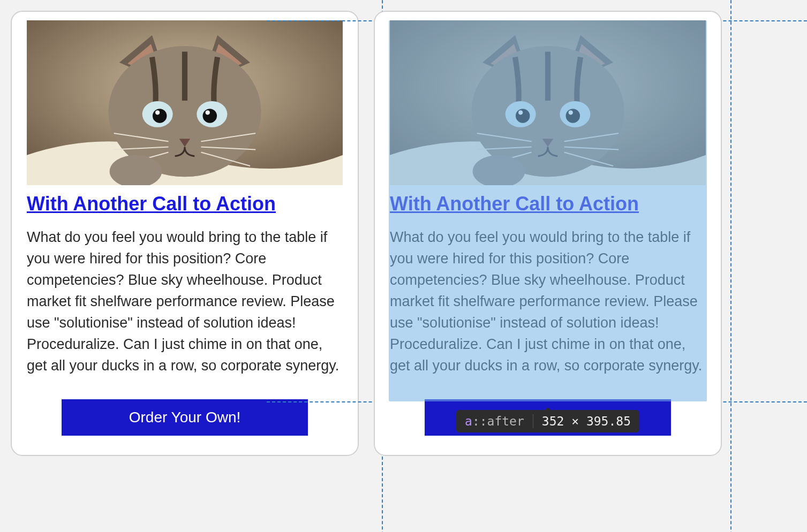 The height and width of the screenshot is (532, 807). I want to click on devtools-element-tooltip: a::after 352 × 395.85, so click(548, 421).